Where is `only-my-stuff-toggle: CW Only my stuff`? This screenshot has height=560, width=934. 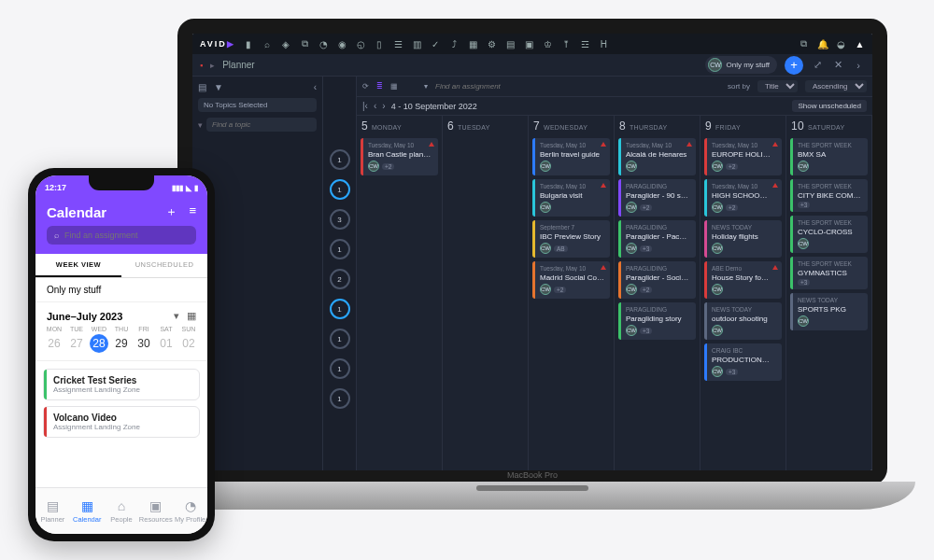
only-my-stuff-toggle: CW Only my stuff is located at coordinates (742, 65).